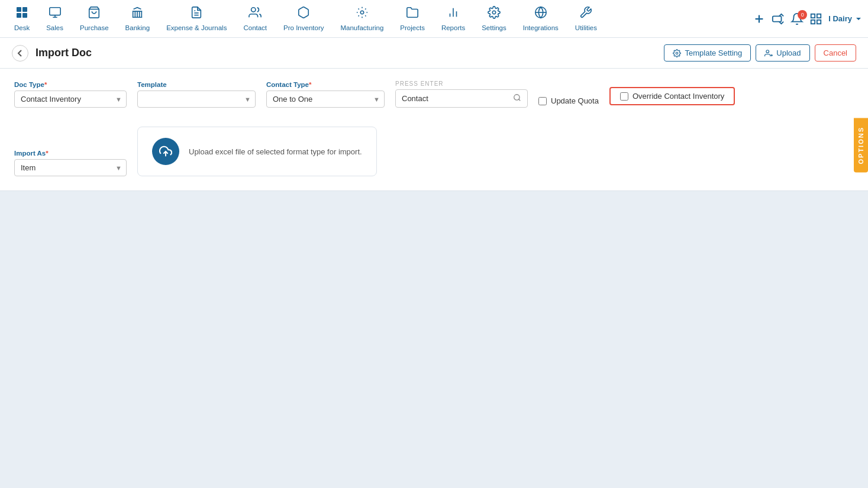 The image size is (868, 488). Describe the element at coordinates (453, 19) in the screenshot. I see `nav-item-reports: Reports` at that location.